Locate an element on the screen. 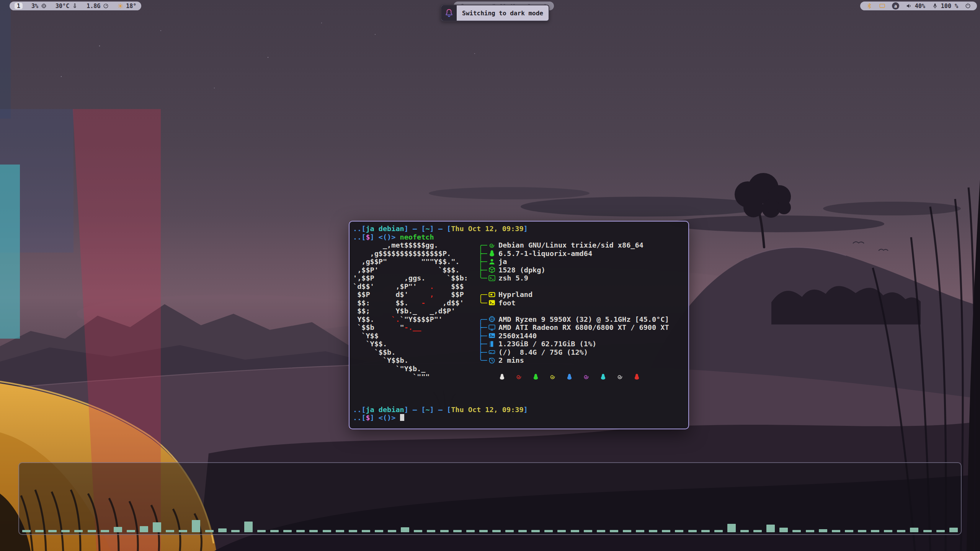 The image size is (980, 551). gauge-icon is located at coordinates (106, 6).